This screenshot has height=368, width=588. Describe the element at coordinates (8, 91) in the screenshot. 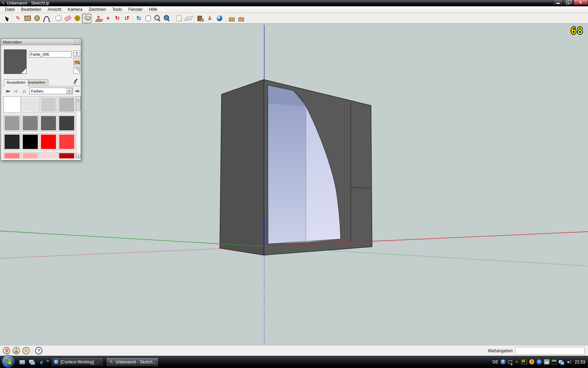

I see `back-button: ⇦` at that location.